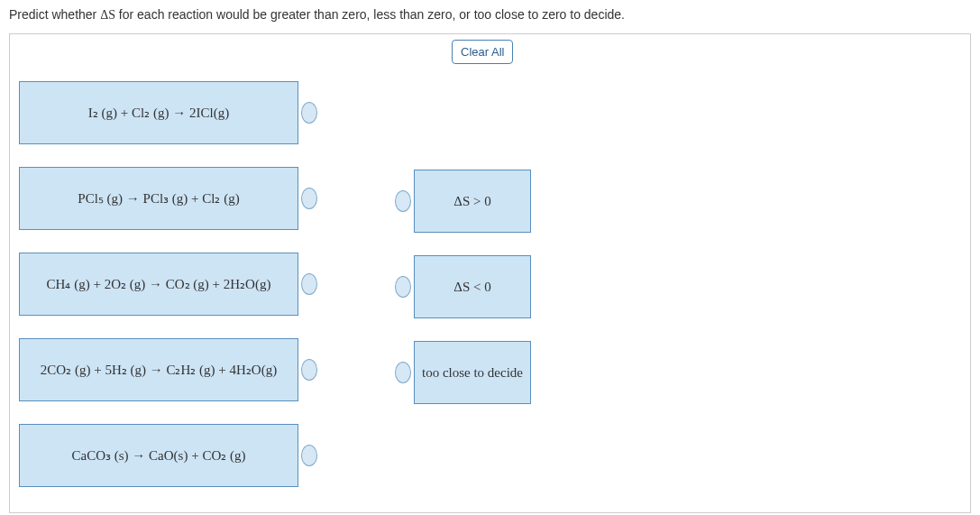 The height and width of the screenshot is (515, 980). I want to click on reaction-label: CaCO₃ (s) → CaO(s) + CO₂ (g), so click(159, 455).